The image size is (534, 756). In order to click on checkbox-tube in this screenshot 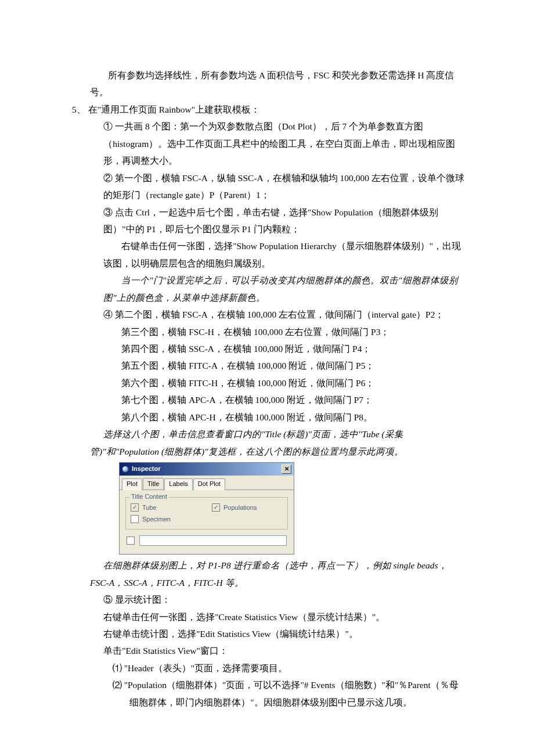, I will do `click(135, 507)`.